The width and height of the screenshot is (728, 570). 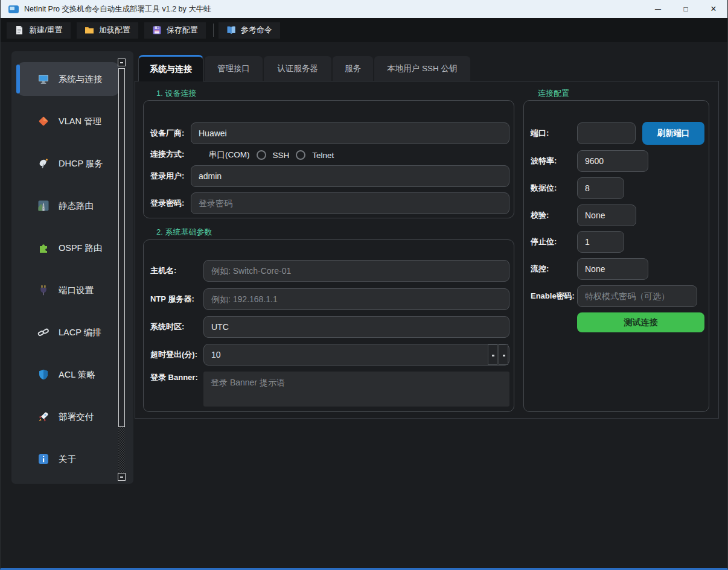 What do you see at coordinates (80, 333) in the screenshot?
I see `sidebar-item-label: LACP 编排` at bounding box center [80, 333].